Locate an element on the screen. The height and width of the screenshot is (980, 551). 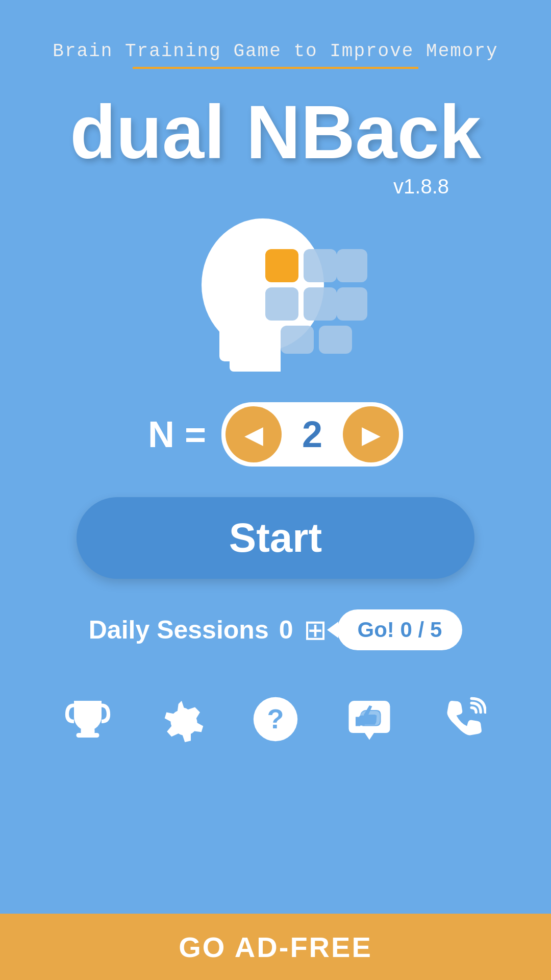
bottom-nav: ? is located at coordinates (276, 724).